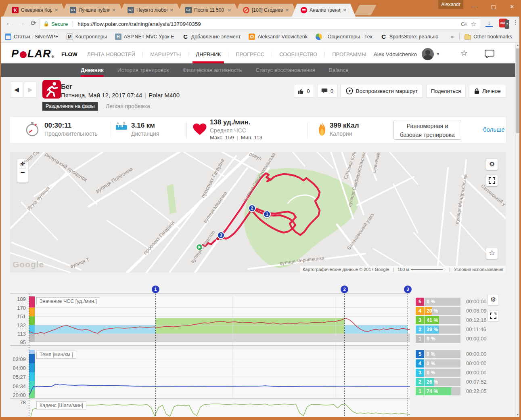  I want to click on training-benefit-button: Равномерная ибазовая тренировка, so click(427, 130).